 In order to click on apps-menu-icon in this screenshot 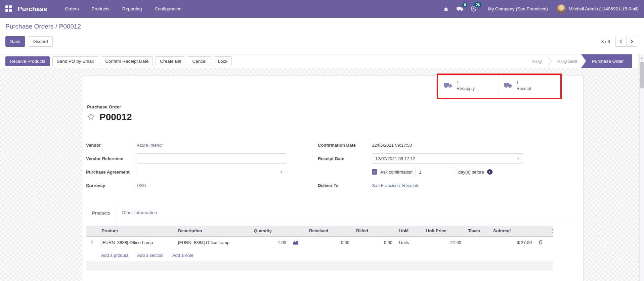, I will do `click(9, 9)`.